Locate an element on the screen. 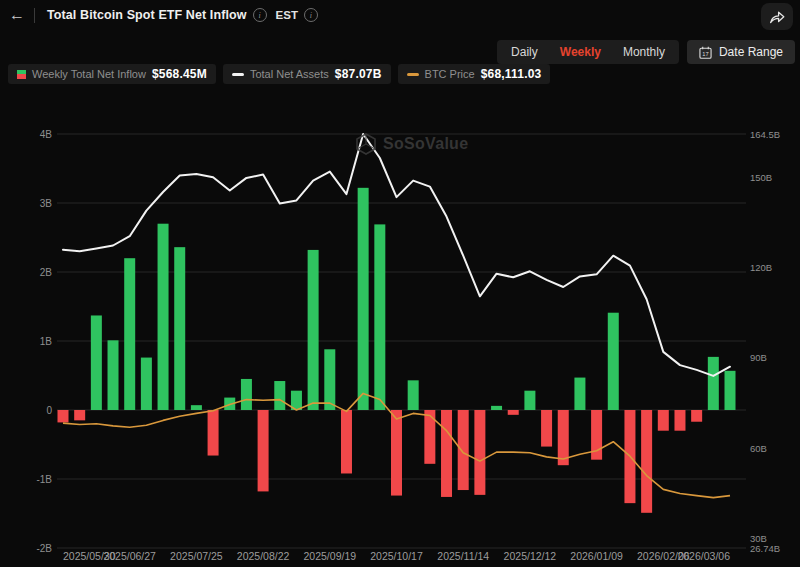 The height and width of the screenshot is (567, 800). svg-text: 17 is located at coordinates (705, 54).